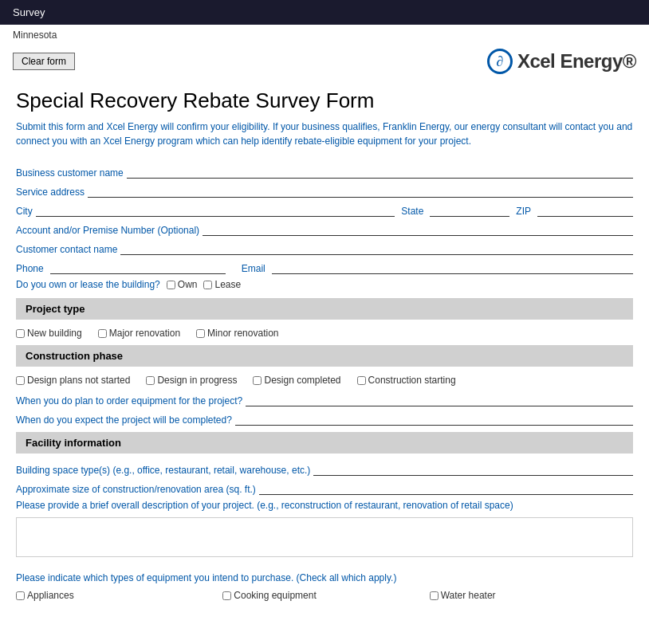 This screenshot has height=644, width=649. I want to click on account-input, so click(418, 229).